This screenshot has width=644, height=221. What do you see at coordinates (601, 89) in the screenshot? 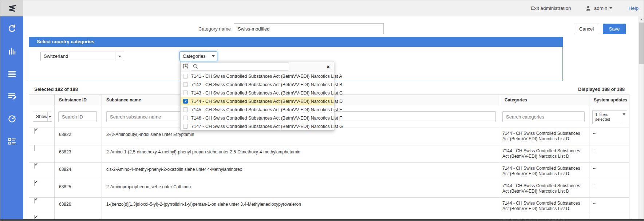
I see `displayed-count: Displayed 188 of 188` at bounding box center [601, 89].